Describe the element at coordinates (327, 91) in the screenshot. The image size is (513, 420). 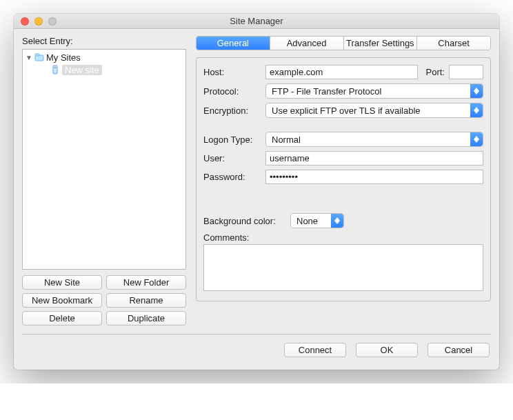
I see `protocol-value: FTP - File Transfer Protocol` at that location.